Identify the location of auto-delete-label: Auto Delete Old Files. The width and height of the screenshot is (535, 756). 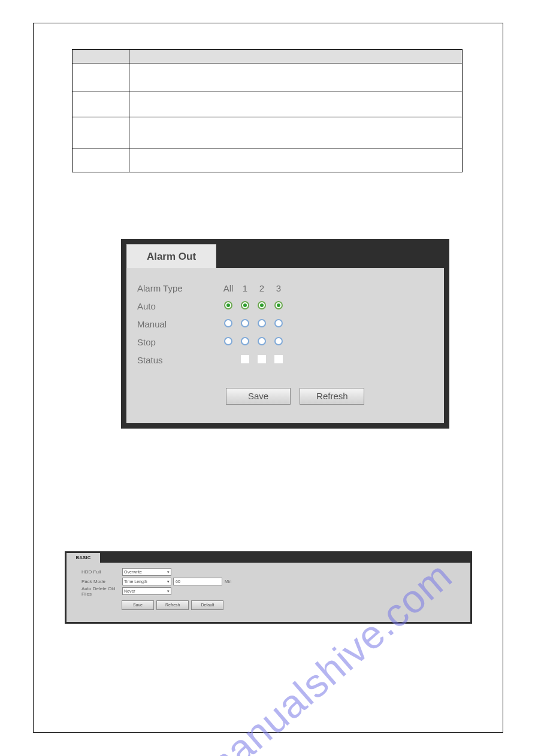
(102, 591).